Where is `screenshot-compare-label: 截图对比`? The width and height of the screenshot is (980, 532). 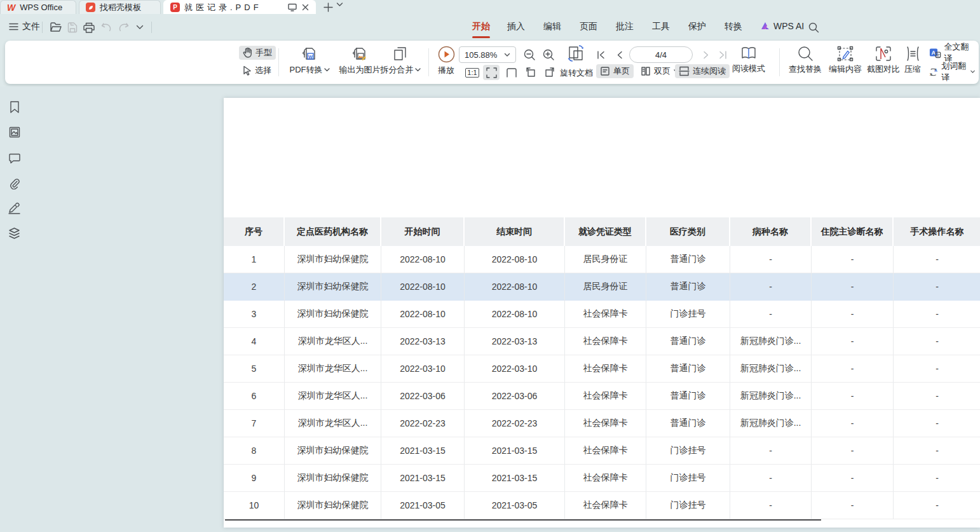
screenshot-compare-label: 截图对比 is located at coordinates (883, 69).